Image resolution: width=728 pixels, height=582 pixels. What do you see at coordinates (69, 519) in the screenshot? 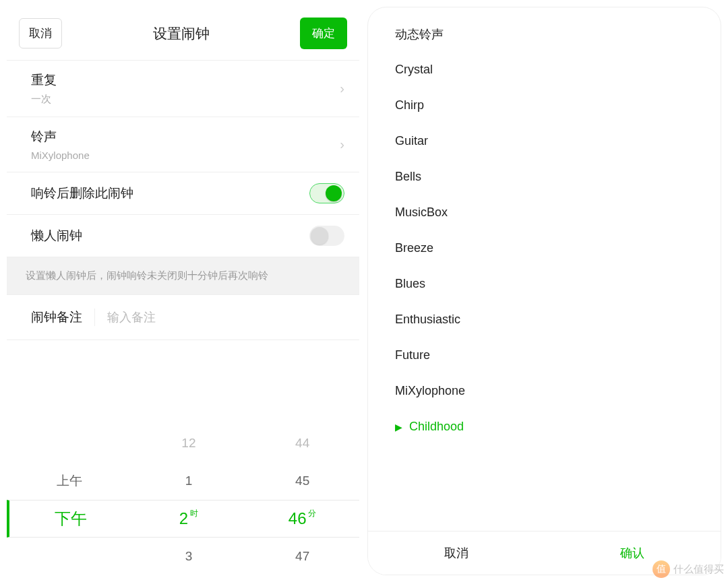
I see `ampm-selected: 下午` at bounding box center [69, 519].